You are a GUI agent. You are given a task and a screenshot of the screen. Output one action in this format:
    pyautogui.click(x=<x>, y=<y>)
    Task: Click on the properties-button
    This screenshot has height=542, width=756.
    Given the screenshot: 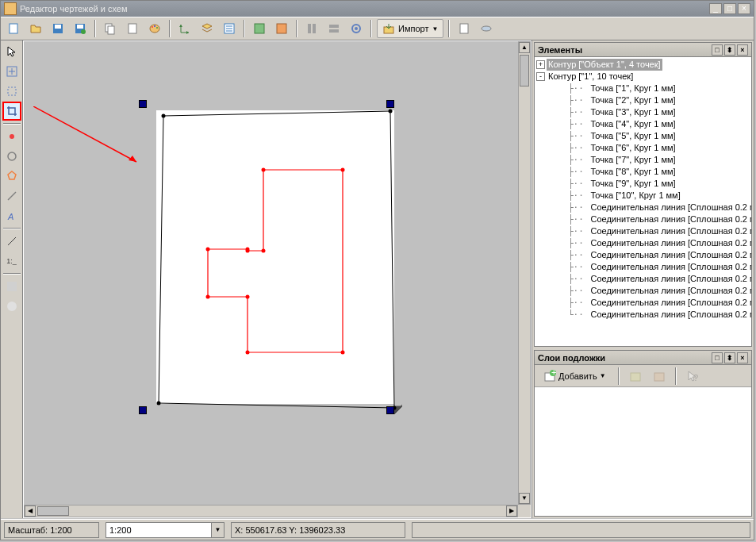 What is the action you would take?
    pyautogui.click(x=229, y=29)
    